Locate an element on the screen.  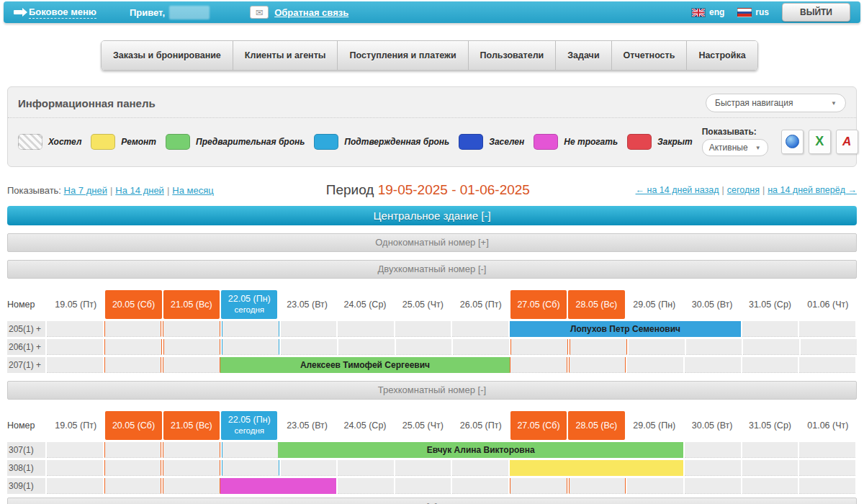
side-menu-link: Боковое меню is located at coordinates (63, 13).